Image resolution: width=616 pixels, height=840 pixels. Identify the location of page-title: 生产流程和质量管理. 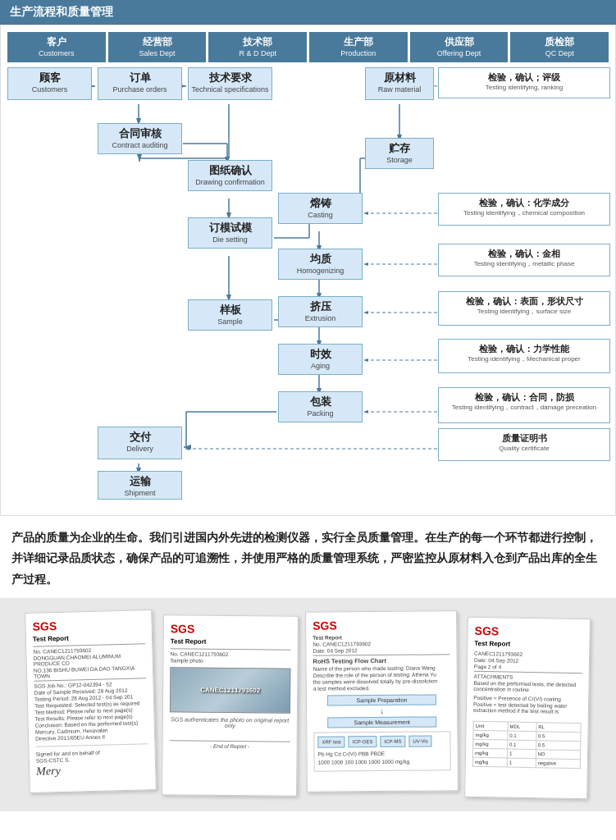
(62, 12).